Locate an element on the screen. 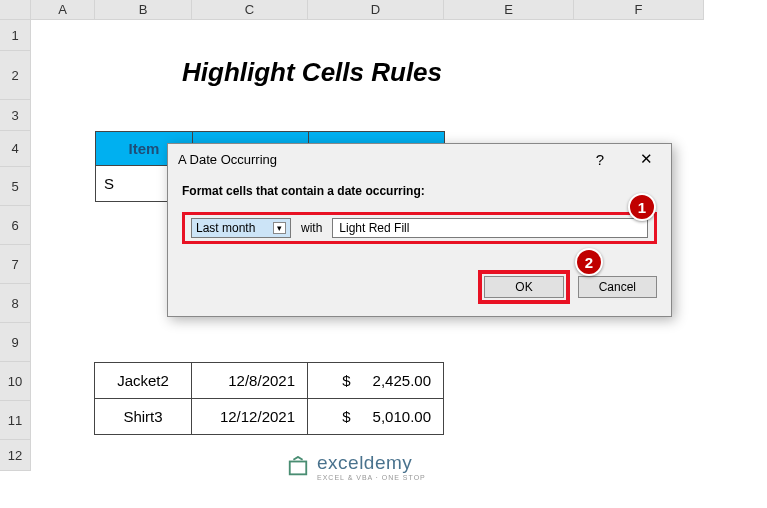  cell-item: Jacket2 is located at coordinates (144, 381).